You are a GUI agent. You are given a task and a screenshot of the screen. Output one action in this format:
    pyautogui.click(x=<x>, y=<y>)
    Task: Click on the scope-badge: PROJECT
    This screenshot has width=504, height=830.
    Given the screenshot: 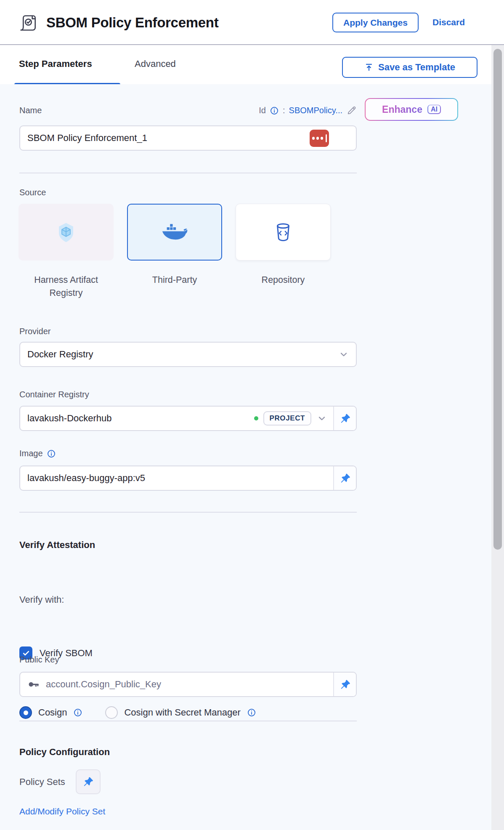 What is the action you would take?
    pyautogui.click(x=288, y=418)
    